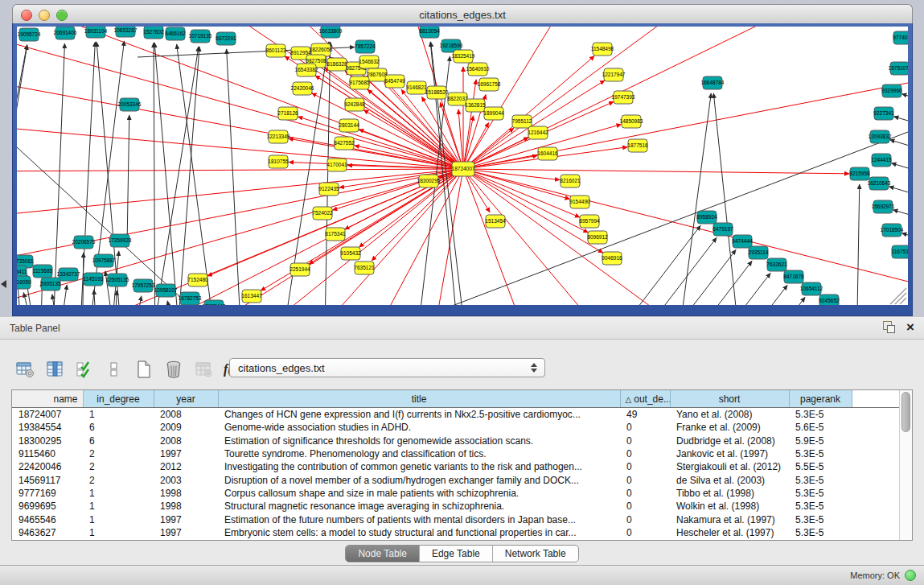  What do you see at coordinates (536, 554) in the screenshot?
I see `tab-network-table: Network Table` at bounding box center [536, 554].